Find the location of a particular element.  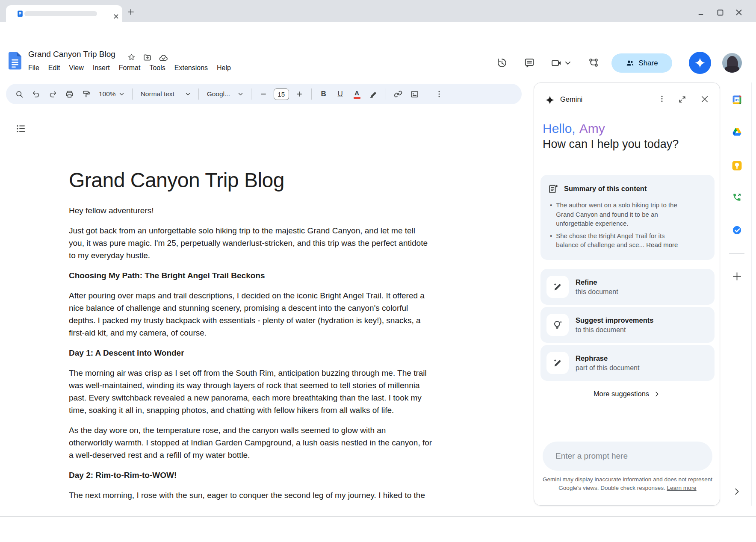

more-suggestions-button: More suggestions is located at coordinates (627, 394).